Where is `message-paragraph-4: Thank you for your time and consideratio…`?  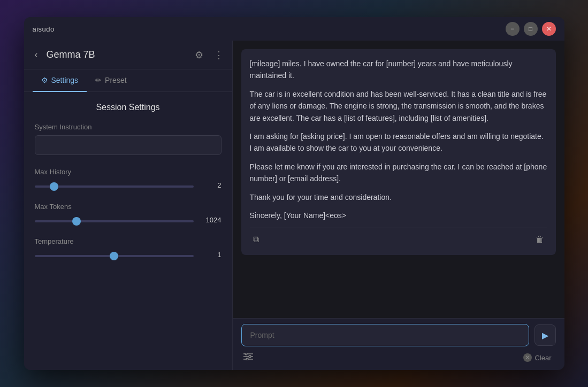 message-paragraph-4: Thank you for your time and consideratio… is located at coordinates (399, 197).